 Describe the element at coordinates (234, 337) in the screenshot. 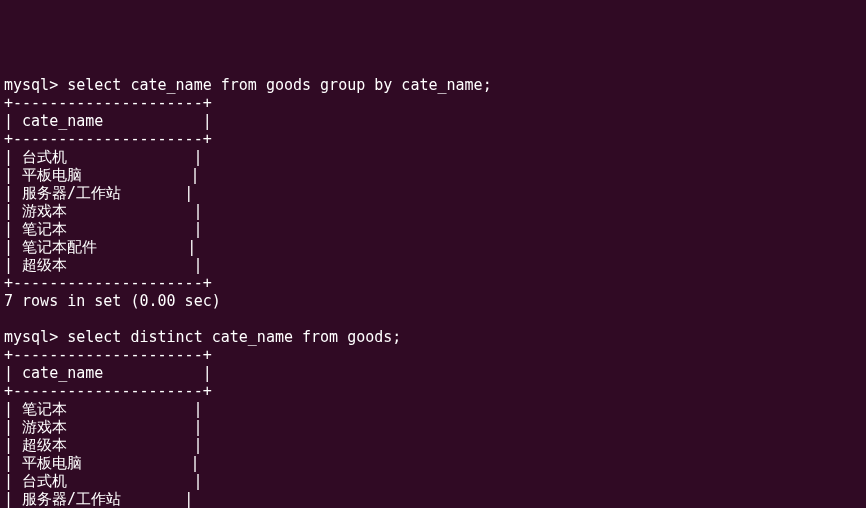

I see `sql-query-2: select distinct cate_name from goods;` at that location.